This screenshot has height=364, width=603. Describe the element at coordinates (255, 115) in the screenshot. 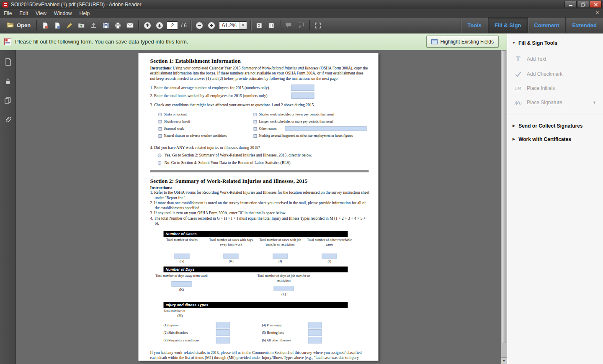

I see `shorter-schedules-checkbox` at that location.